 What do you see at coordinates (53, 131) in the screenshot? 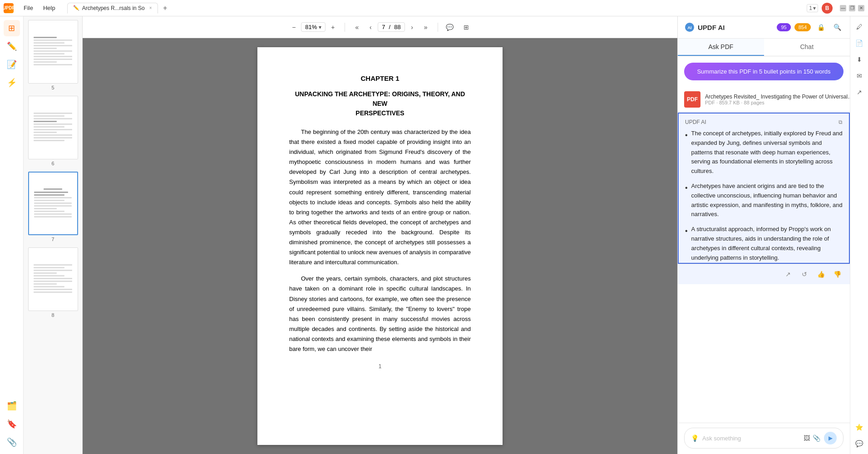
I see `thumbnail-page-6: 6` at bounding box center [53, 131].